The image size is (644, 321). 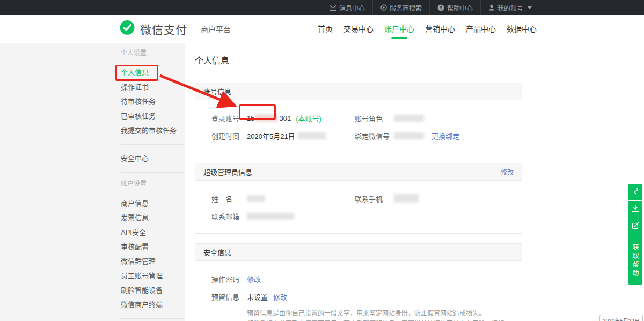 I want to click on reserved-desc-line: 配置后将在首页及充值页面显示。若未看到预留信息，表明当前访问的网站存在风险，请终…, so click(x=376, y=320).